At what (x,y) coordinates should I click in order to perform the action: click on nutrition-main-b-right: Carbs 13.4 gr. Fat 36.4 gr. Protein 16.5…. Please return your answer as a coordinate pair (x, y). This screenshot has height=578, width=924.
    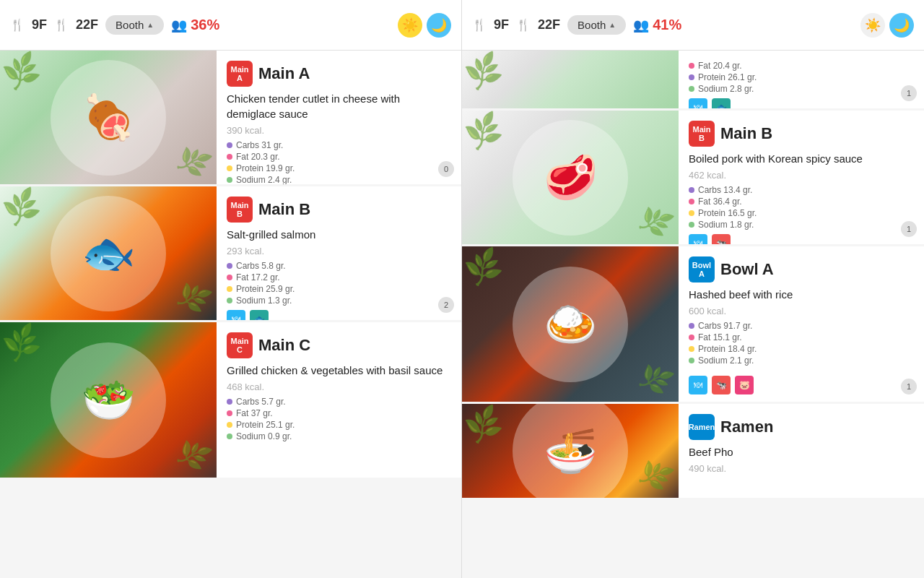
    Looking at the image, I should click on (801, 207).